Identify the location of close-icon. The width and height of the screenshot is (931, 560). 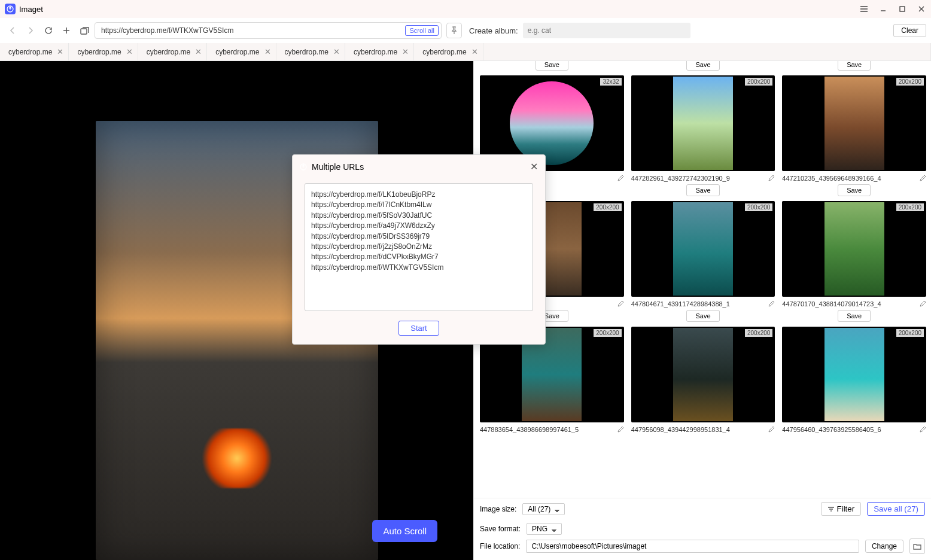
(921, 9).